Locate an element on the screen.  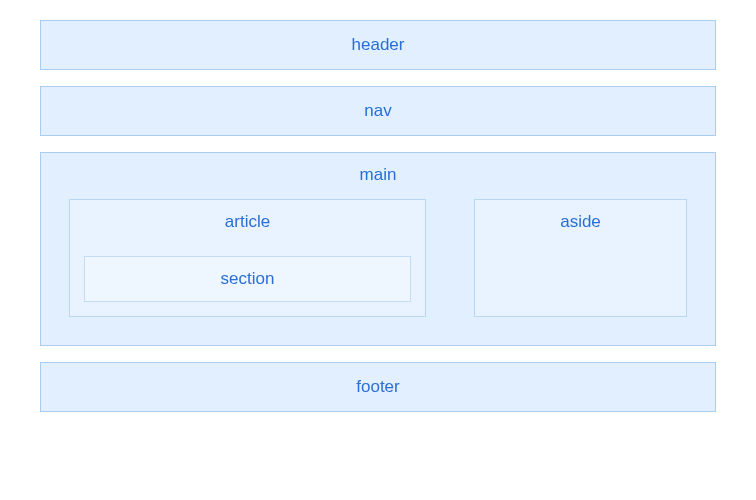
nav-region: nav is located at coordinates (378, 111).